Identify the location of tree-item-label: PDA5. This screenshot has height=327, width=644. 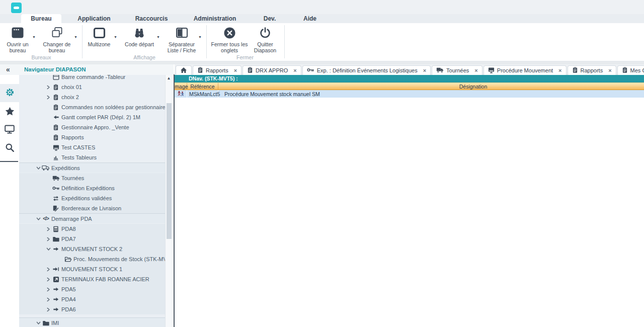
(68, 289).